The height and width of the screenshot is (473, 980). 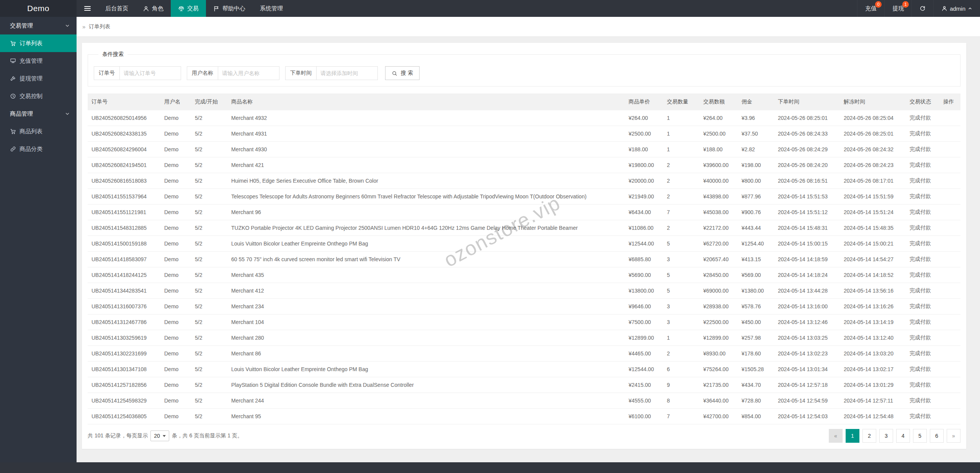 I want to click on cell-order-time: 2024-05-14 14:18:24, so click(x=807, y=275).